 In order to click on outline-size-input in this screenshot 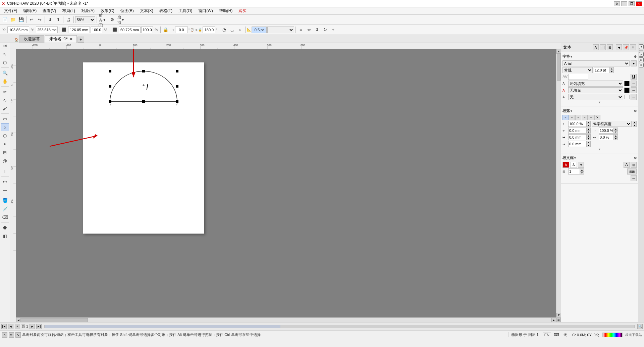, I will do `click(259, 30)`.